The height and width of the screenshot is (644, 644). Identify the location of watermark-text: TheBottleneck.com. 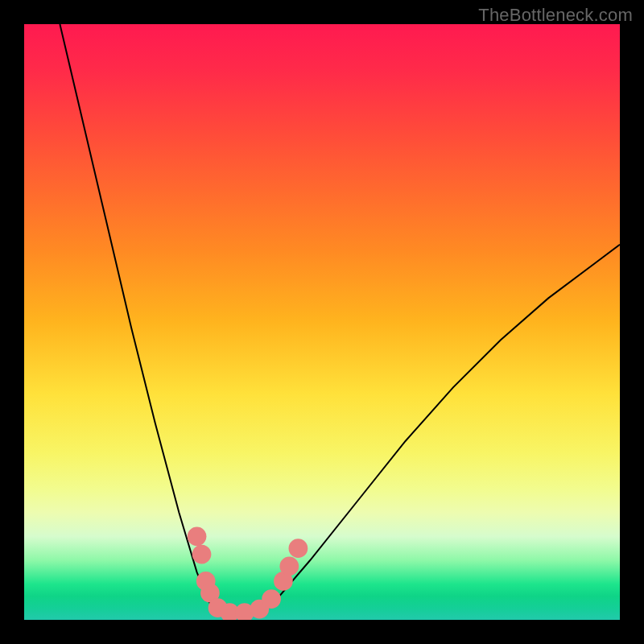
(555, 15).